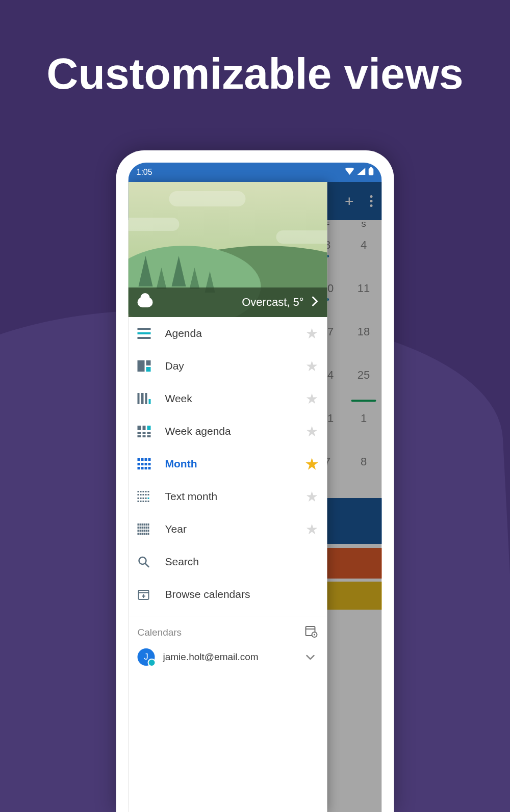 This screenshot has height=812, width=510. I want to click on nav-item-label: Day, so click(174, 366).